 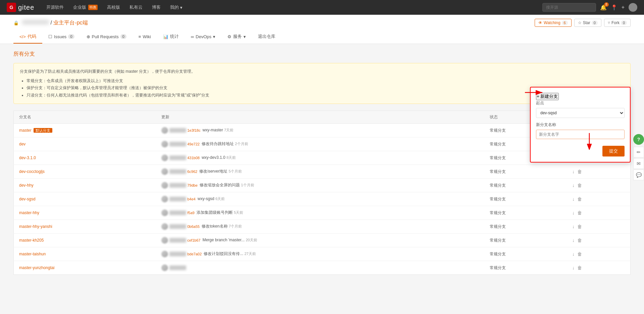 What do you see at coordinates (191, 213) in the screenshot?
I see `commit-hash: f5a9` at bounding box center [191, 213].